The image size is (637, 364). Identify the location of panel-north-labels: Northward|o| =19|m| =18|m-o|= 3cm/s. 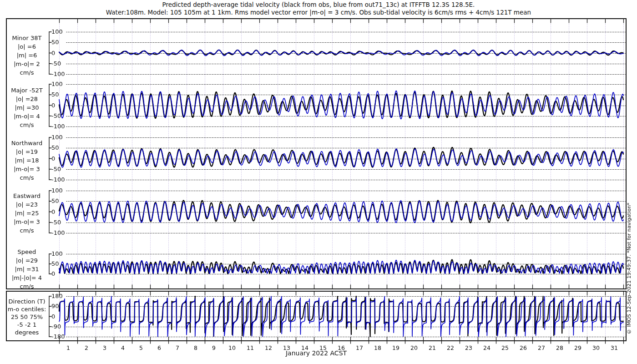
(27, 160).